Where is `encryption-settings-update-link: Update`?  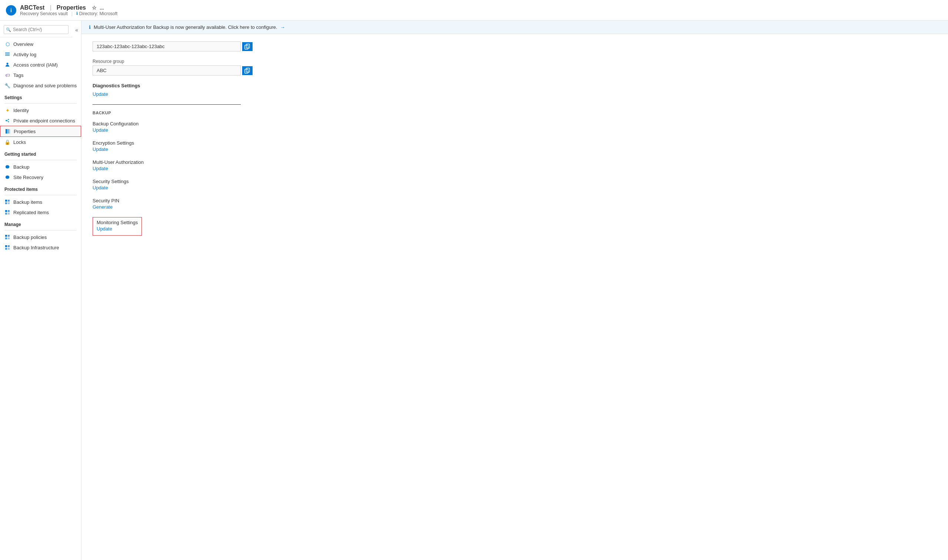 encryption-settings-update-link: Update is located at coordinates (515, 149).